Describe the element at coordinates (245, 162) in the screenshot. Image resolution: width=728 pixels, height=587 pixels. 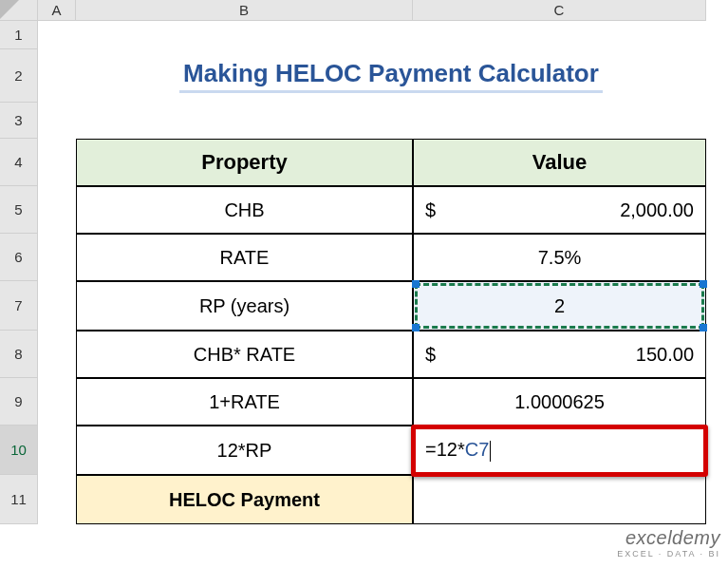
I see `table-header-property: Property` at that location.